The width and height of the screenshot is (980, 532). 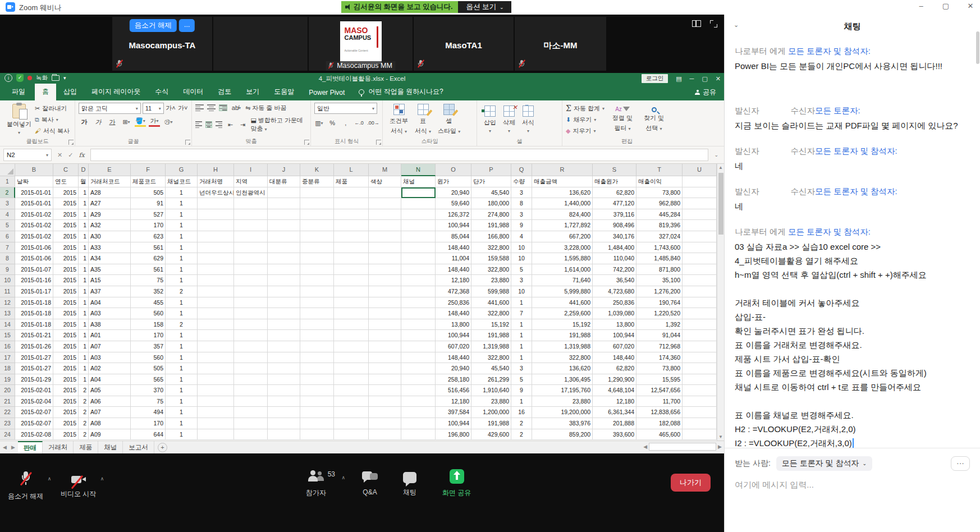 What do you see at coordinates (49, 479) in the screenshot?
I see `mic-options-icon: ∧` at bounding box center [49, 479].